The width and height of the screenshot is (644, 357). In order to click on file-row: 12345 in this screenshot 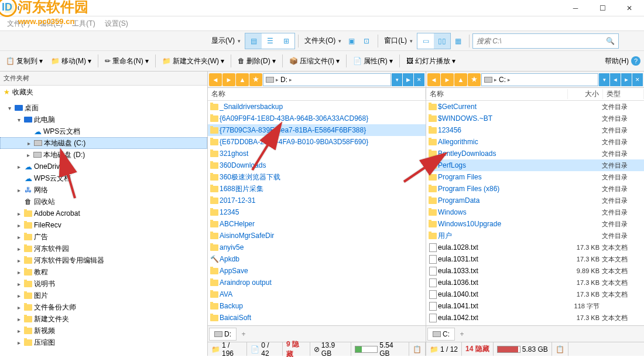, I will do `click(317, 212)`.